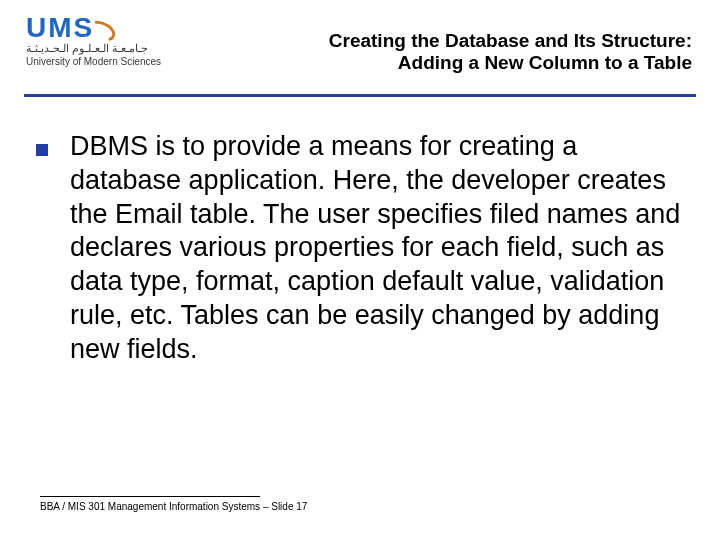 This screenshot has height=540, width=720. Describe the element at coordinates (360, 506) in the screenshot. I see `footer-text: BBA / MIS 301 Management Information Sys…` at that location.